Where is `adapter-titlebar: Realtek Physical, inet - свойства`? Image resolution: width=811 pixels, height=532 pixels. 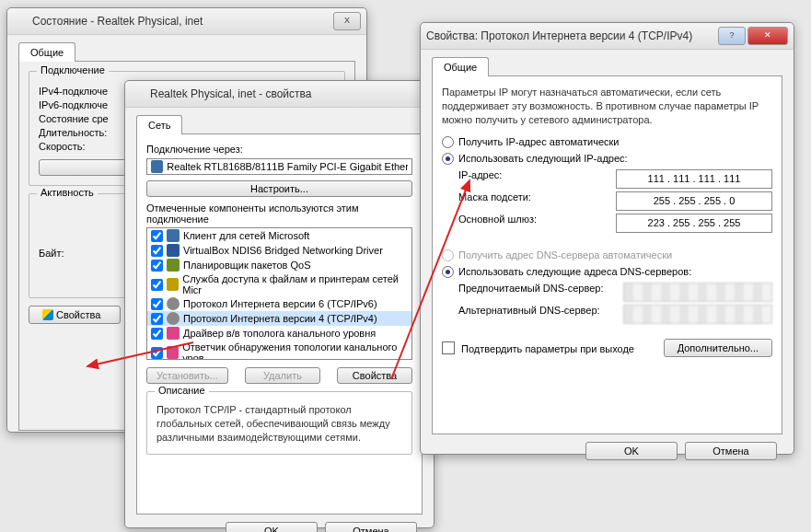 adapter-titlebar: Realtek Physical, inet - свойства is located at coordinates (280, 94).